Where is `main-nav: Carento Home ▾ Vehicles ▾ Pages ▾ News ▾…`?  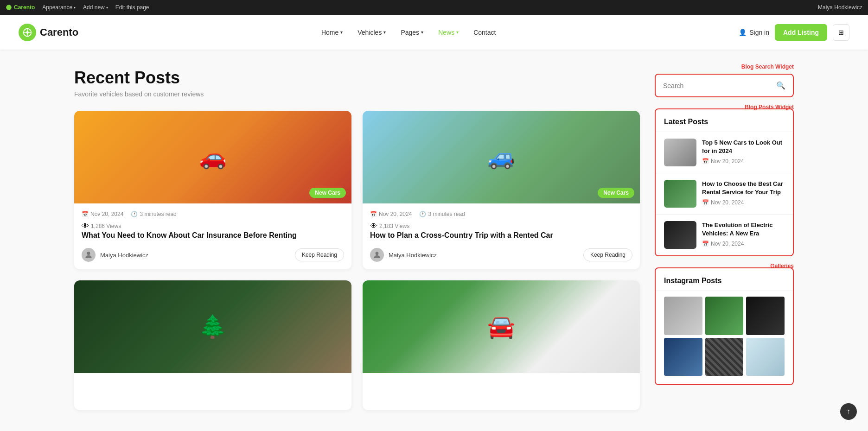
main-nav: Carento Home ▾ Vehicles ▾ Pages ▾ News ▾… is located at coordinates (434, 32).